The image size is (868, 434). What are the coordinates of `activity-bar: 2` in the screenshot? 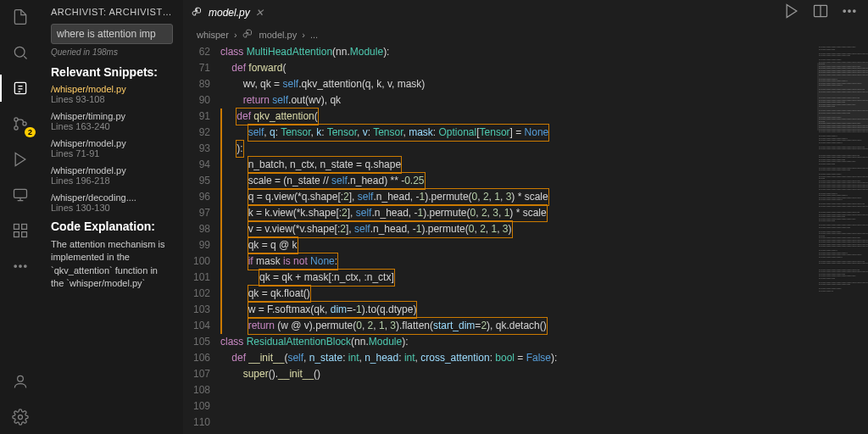 It's located at (20, 217).